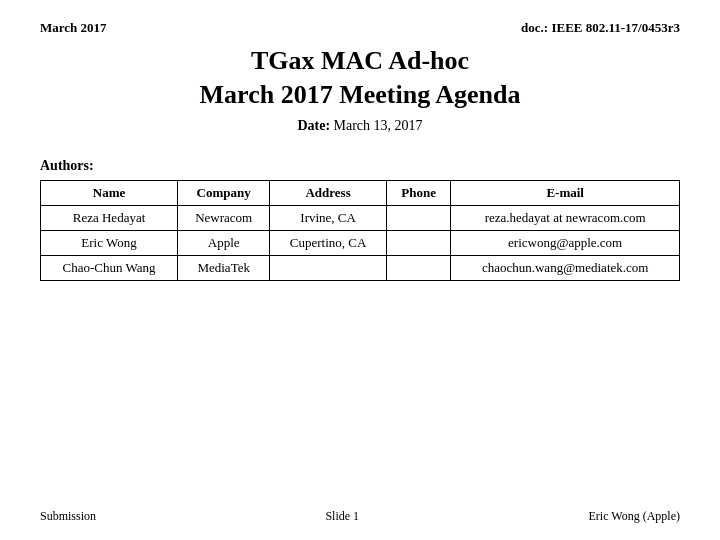 The width and height of the screenshot is (720, 540). What do you see at coordinates (110, 192) in the screenshot?
I see `col-name: Name` at bounding box center [110, 192].